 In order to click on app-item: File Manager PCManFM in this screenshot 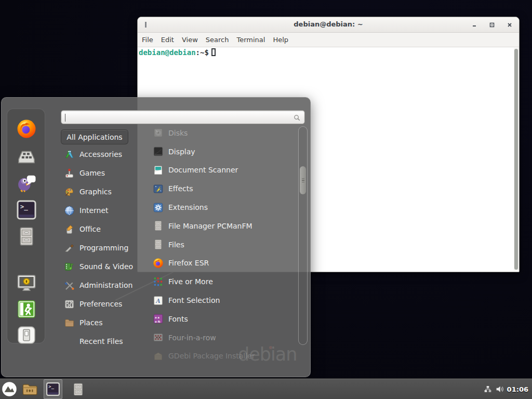, I will do `click(221, 226)`.